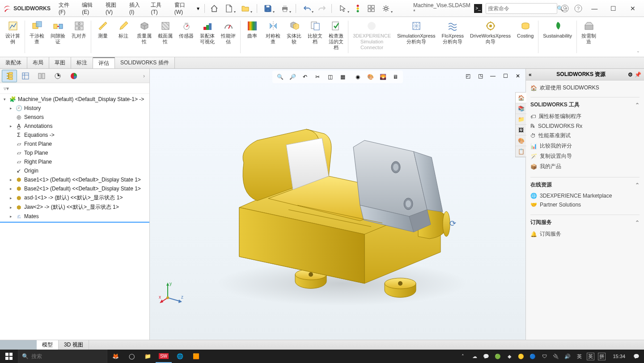 The image size is (644, 363). Describe the element at coordinates (148, 356) in the screenshot. I see `taskbar-app-explorer: 📁` at that location.